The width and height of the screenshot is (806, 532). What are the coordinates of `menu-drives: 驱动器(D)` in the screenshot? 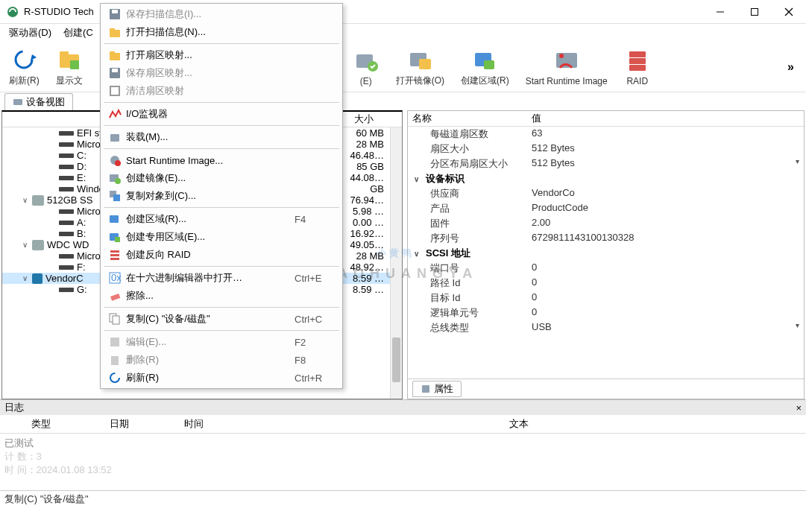 It's located at (30, 33).